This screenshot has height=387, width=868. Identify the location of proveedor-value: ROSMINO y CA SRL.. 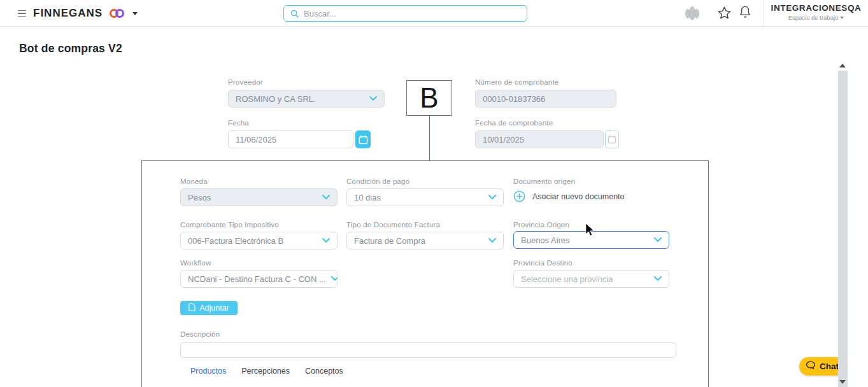
(276, 99).